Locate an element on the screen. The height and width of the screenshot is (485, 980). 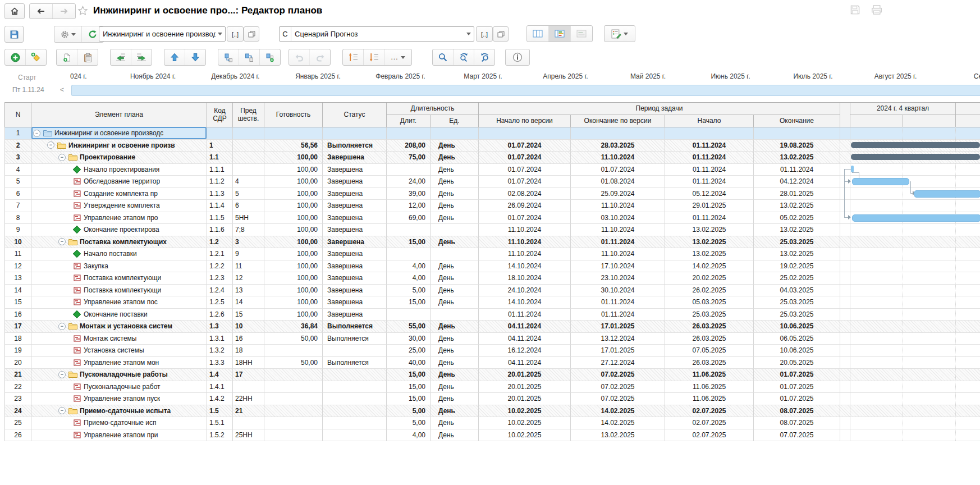
scenario-field: С Сценарий Прогноз is located at coordinates (377, 34).